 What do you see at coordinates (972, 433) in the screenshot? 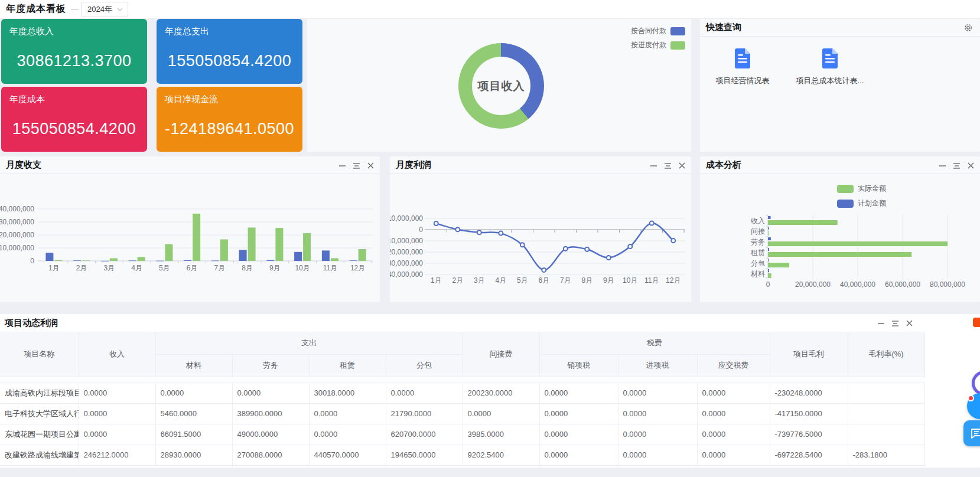
I see `chat-button` at bounding box center [972, 433].